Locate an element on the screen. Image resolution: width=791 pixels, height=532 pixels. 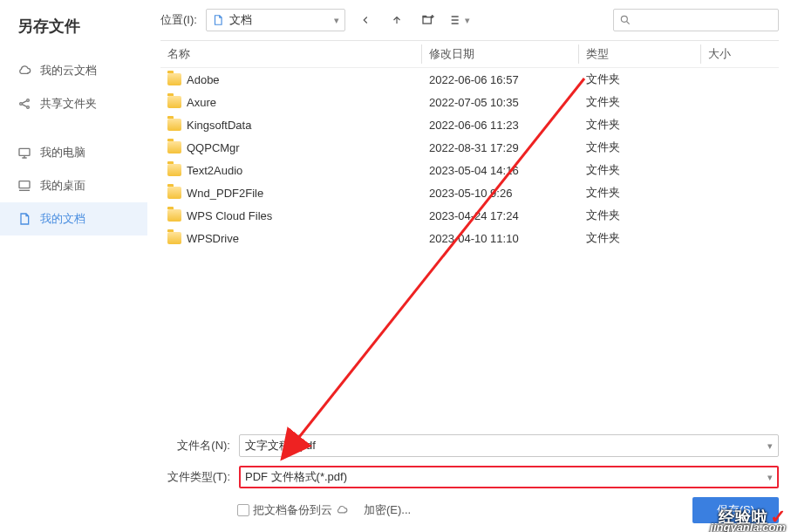
watermark-url: jingyanla.com is located at coordinates (748, 527).